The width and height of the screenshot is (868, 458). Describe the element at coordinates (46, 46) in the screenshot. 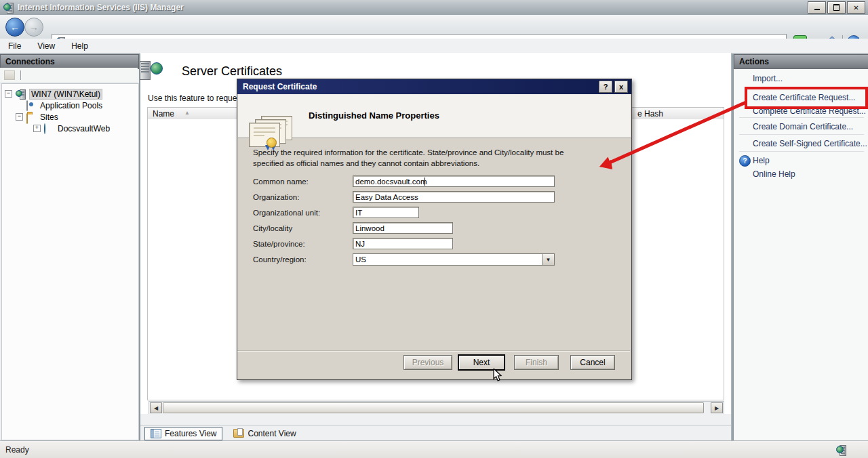

I see `menu-view: View` at that location.